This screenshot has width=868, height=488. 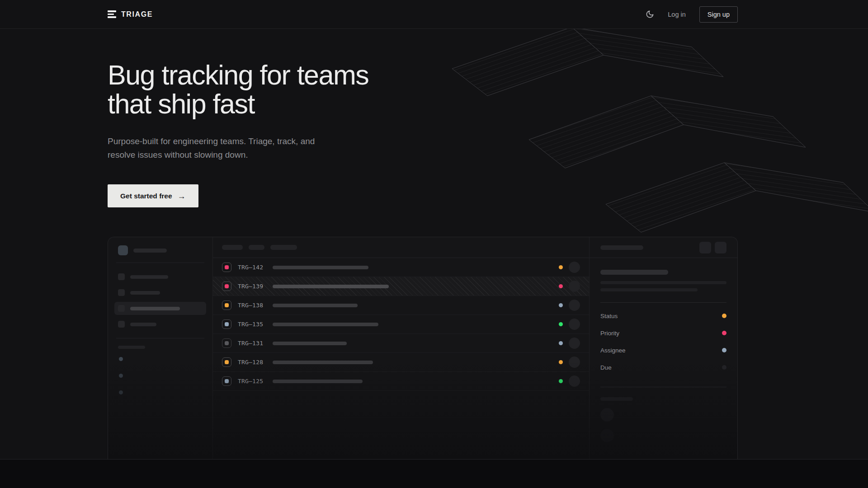 What do you see at coordinates (250, 381) in the screenshot?
I see `issue-id: TRG–125` at bounding box center [250, 381].